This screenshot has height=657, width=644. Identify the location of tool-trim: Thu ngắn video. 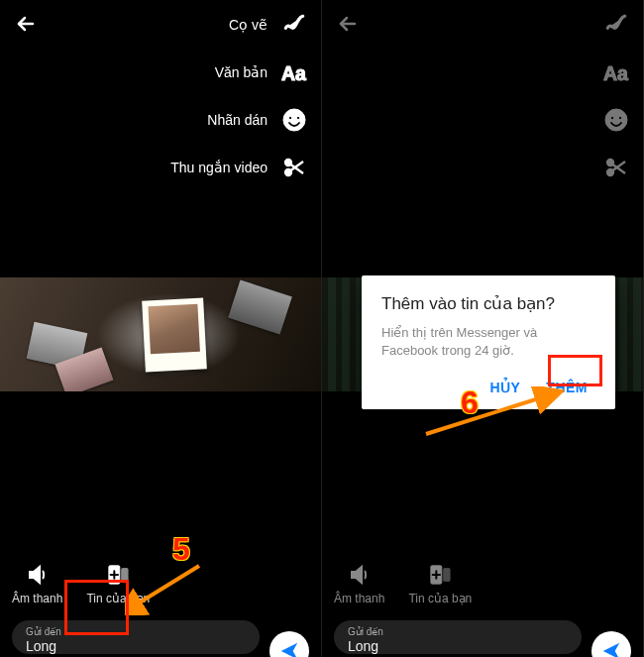
(239, 167).